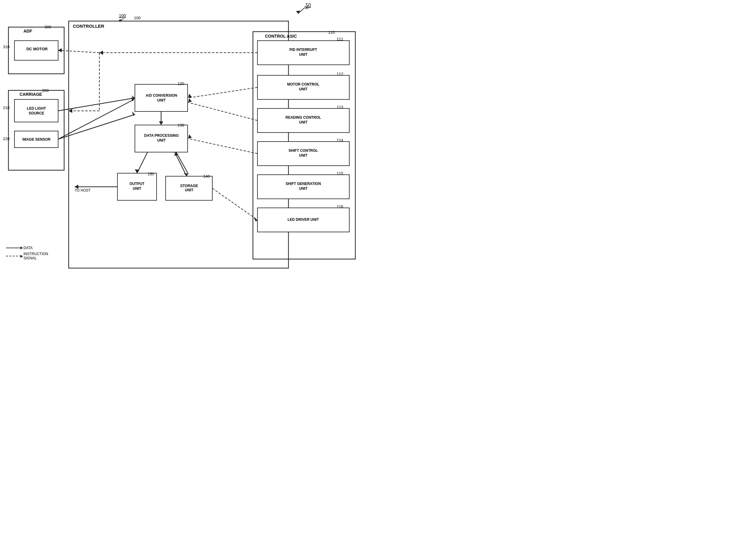  I want to click on motor-control-label: MOTOR CONTROLUNIT, so click(303, 87).